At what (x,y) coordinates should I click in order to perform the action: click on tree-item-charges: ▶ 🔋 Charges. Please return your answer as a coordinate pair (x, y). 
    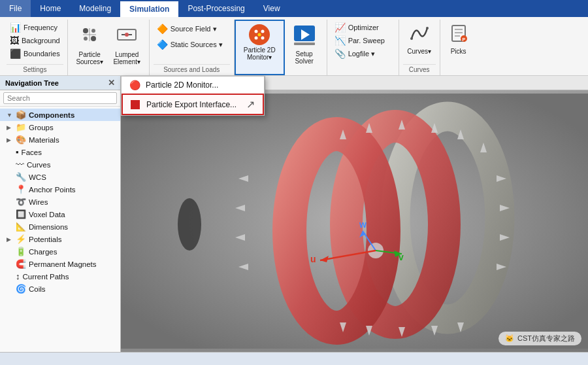
    Looking at the image, I should click on (60, 251).